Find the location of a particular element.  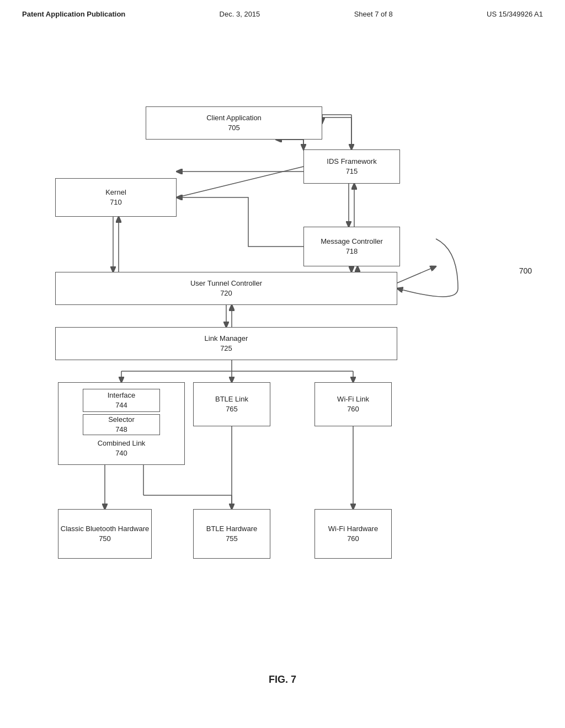

lm-label: Link Manager is located at coordinates (226, 339).